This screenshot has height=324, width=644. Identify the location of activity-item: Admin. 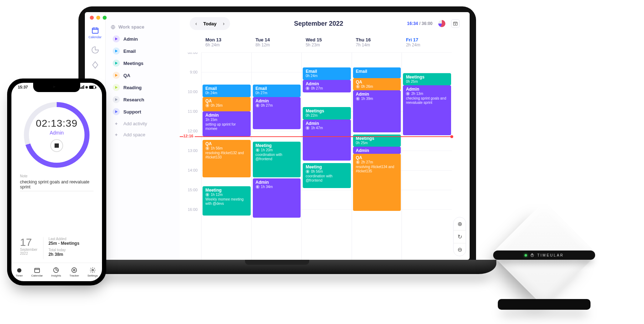
(143, 39).